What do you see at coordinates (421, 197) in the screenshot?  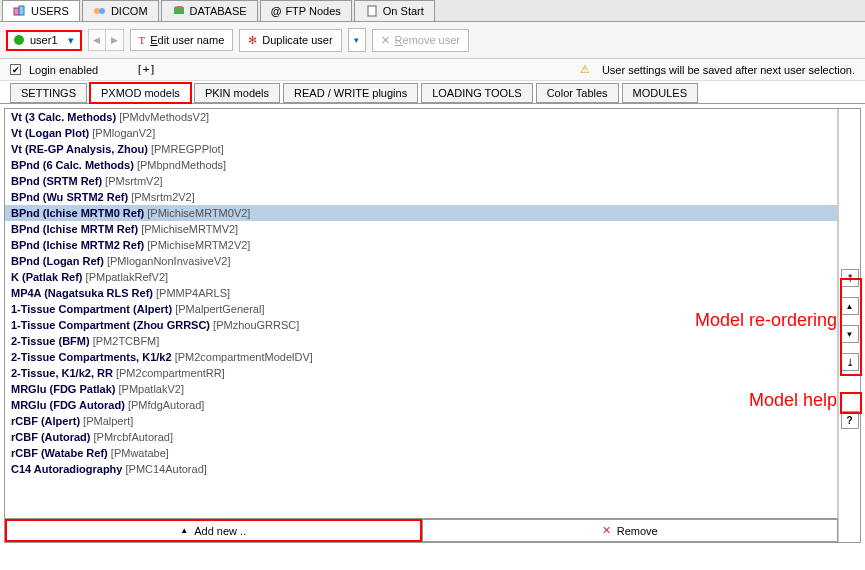 I see `model-row: BPnd (Wu SRTM2 Ref) [PMsrtm2V2]` at bounding box center [421, 197].